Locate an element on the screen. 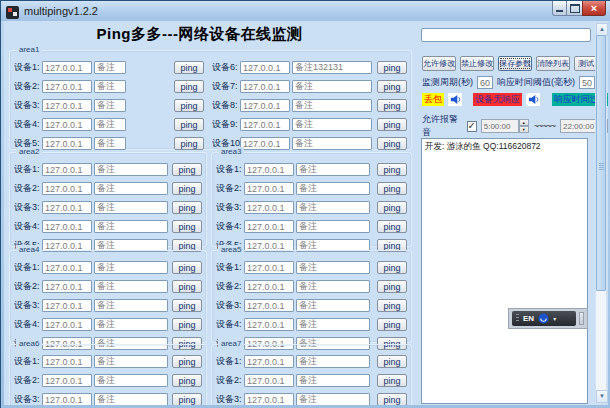  save-params-button: 保存参数 is located at coordinates (515, 64).